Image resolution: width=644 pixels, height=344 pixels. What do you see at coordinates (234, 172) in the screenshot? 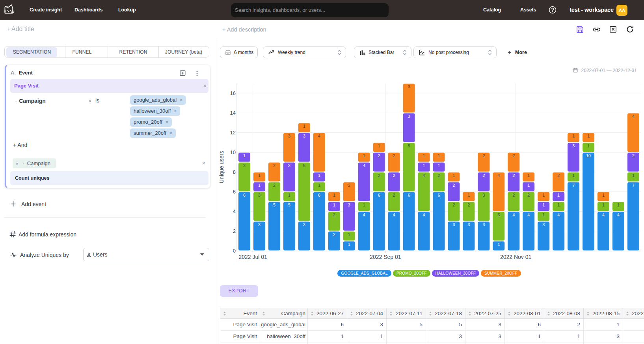
I see `svg-text: 8` at bounding box center [234, 172].